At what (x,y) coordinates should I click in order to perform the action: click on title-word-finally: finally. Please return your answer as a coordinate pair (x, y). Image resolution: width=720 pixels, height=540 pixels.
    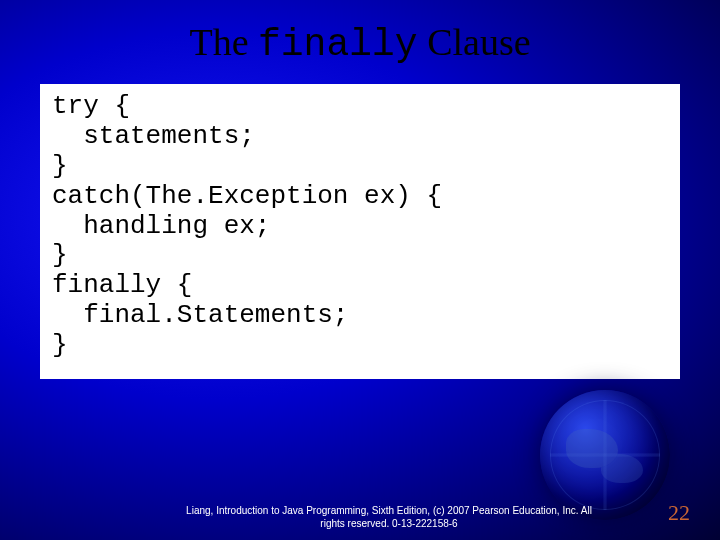
    Looking at the image, I should click on (338, 44).